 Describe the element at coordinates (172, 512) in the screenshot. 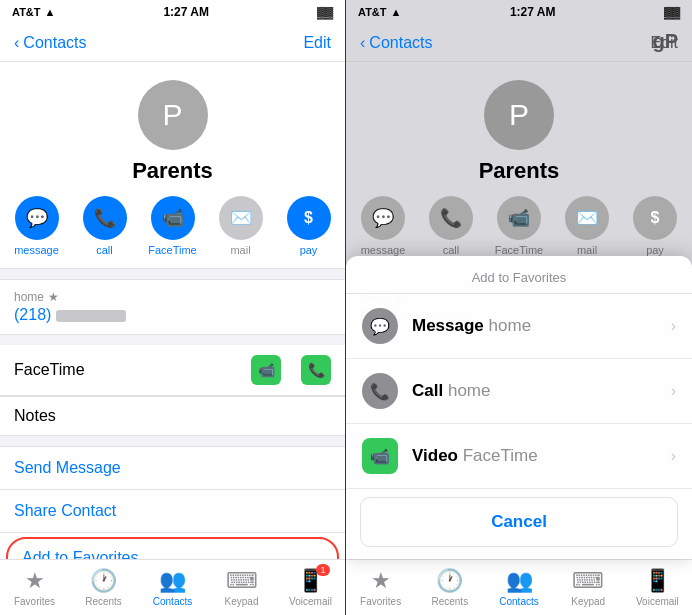

I see `share-contact-link: Share Contact` at that location.